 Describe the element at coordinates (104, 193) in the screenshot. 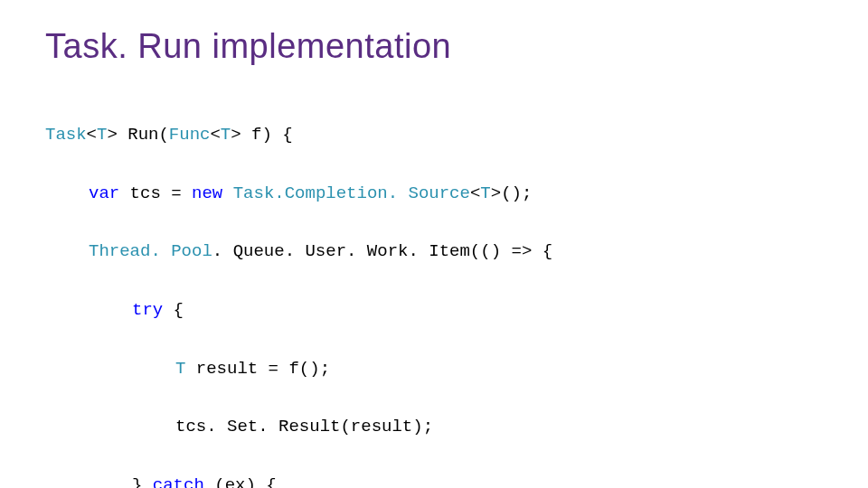

I see `keyword-var: var` at that location.